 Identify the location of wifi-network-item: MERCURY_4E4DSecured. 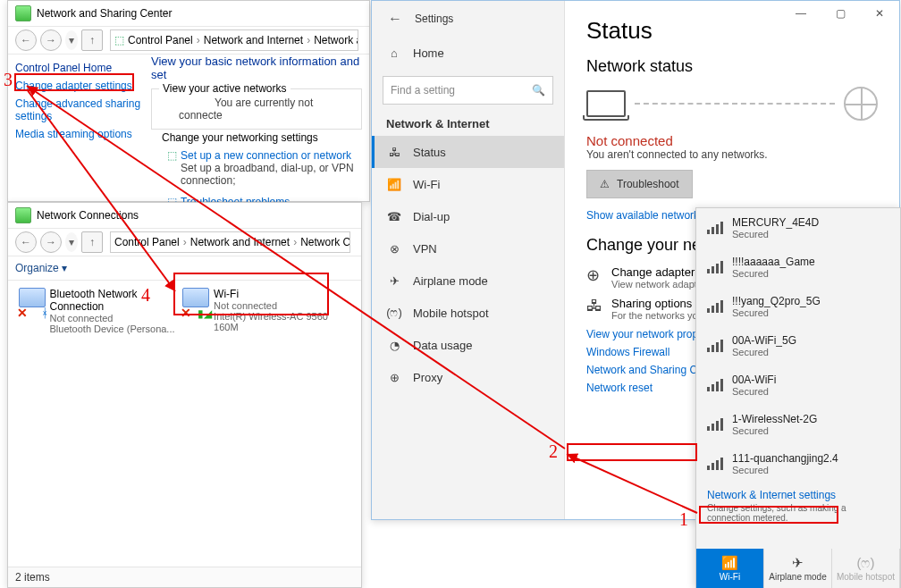
(798, 228).